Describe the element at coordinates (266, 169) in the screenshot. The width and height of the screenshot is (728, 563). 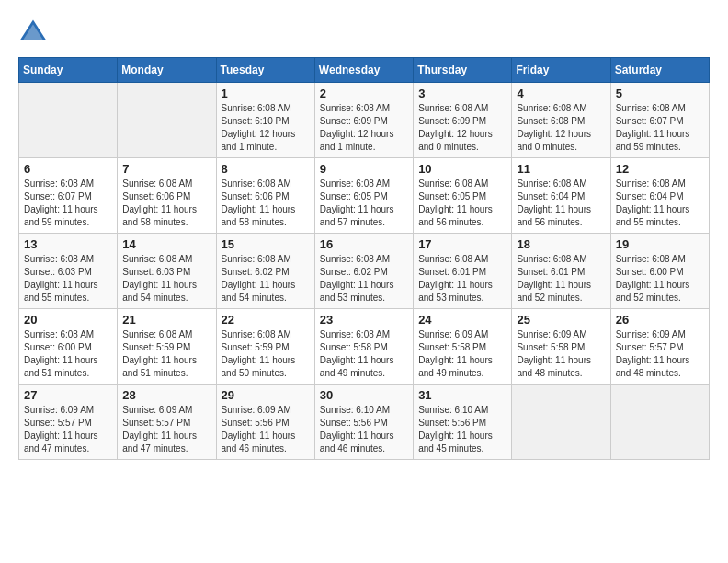
I see `day-number: 8` at that location.